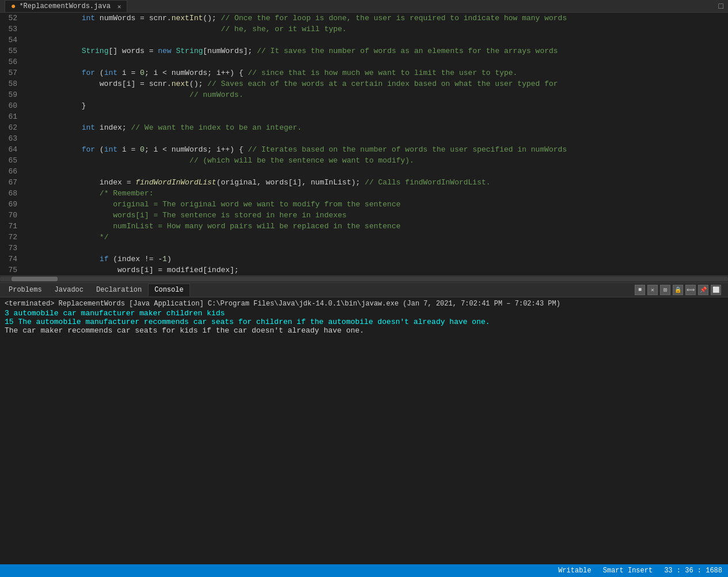 The height and width of the screenshot is (577, 728). What do you see at coordinates (290, 51) in the screenshot?
I see `line-text: String[] words = new String[numWords]; /…` at bounding box center [290, 51].